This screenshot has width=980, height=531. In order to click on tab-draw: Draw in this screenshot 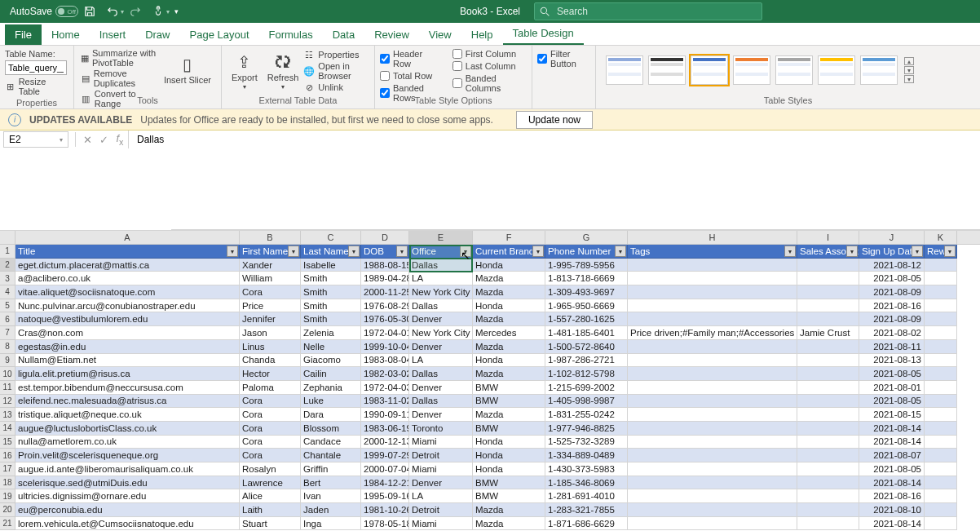, I will do `click(157, 34)`.